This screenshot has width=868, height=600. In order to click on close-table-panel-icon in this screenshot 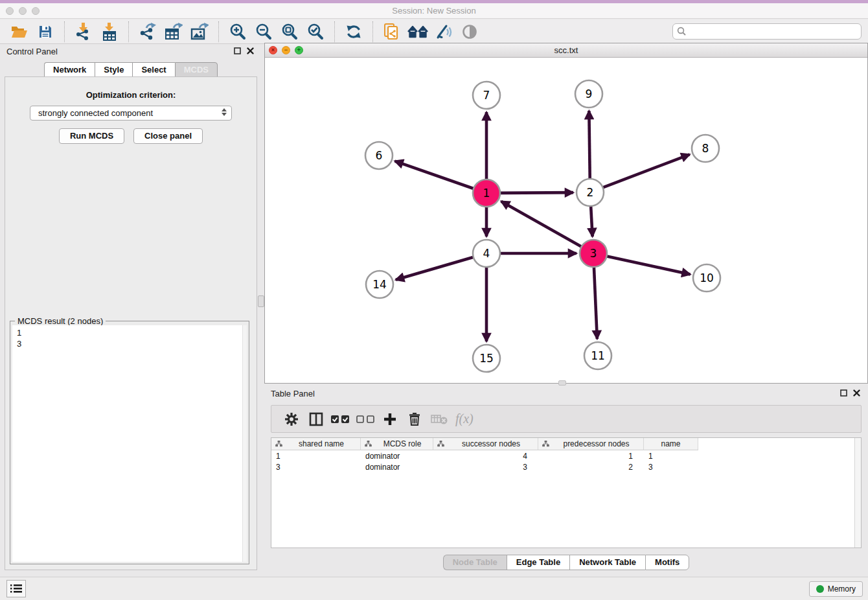, I will do `click(856, 393)`.